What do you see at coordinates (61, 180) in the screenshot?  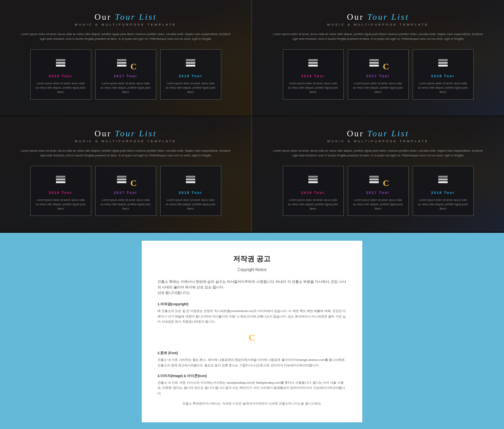 I see `stack-icon-2016-bl` at bounding box center [61, 180].